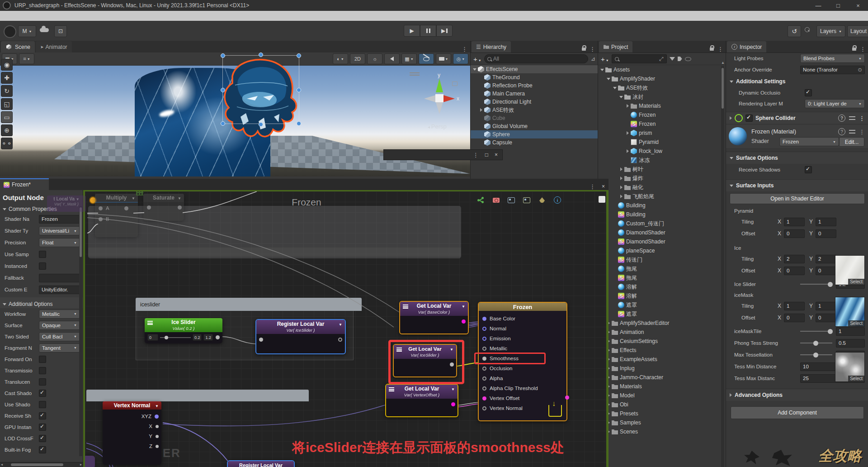 This screenshot has width=868, height=467. Describe the element at coordinates (592, 186) in the screenshot. I see `ase-kebab-icon: ⋮` at that location.